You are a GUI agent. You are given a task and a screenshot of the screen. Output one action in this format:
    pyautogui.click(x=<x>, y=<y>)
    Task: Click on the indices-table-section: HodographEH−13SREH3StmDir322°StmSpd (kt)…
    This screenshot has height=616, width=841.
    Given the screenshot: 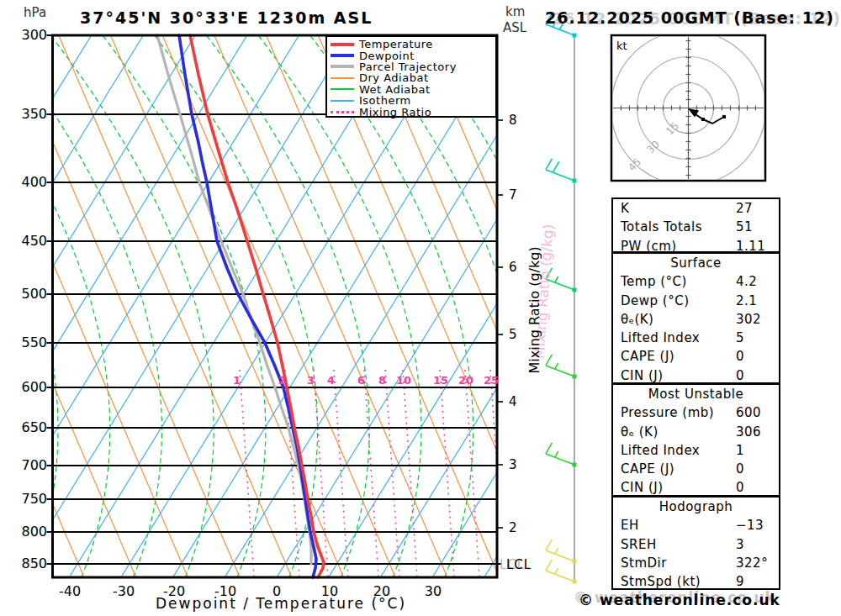 What is the action you would take?
    pyautogui.click(x=696, y=543)
    